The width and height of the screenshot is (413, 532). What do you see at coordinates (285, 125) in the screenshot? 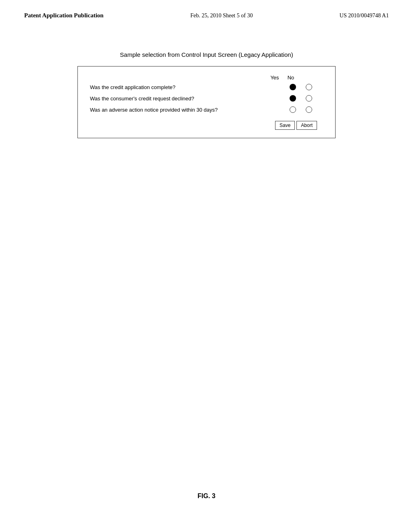
I see `save-button: Save` at bounding box center [285, 125].